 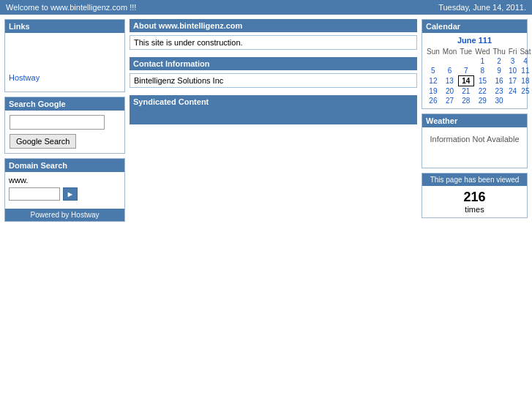 What do you see at coordinates (274, 73) in the screenshot?
I see `middle-column: About www.bintelligenz.com This site is …` at bounding box center [274, 73].